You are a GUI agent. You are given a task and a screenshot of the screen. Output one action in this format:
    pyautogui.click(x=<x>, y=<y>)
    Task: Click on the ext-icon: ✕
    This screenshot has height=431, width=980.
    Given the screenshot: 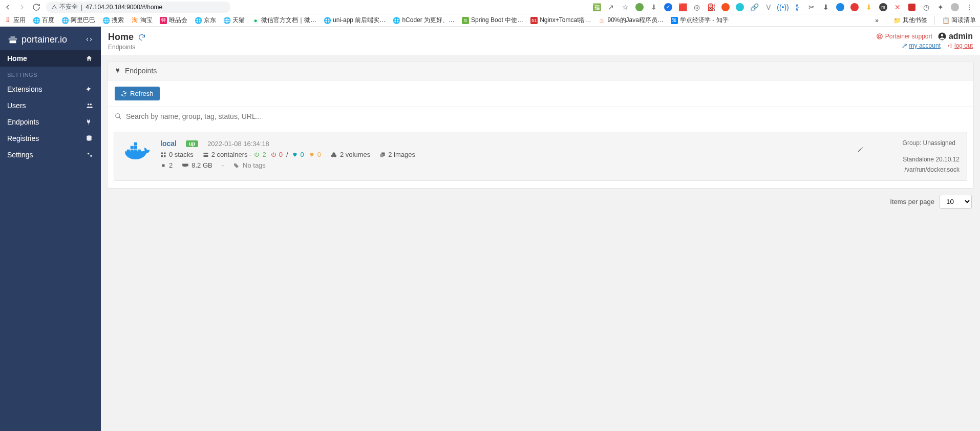 What is the action you would take?
    pyautogui.click(x=898, y=7)
    